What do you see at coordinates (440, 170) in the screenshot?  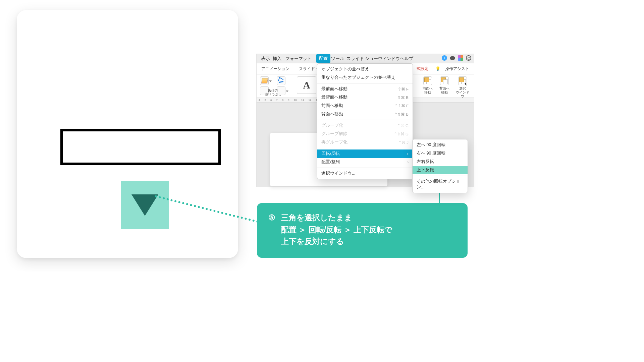 I see `submenu-flip-vertical: 上下反転` at bounding box center [440, 170].